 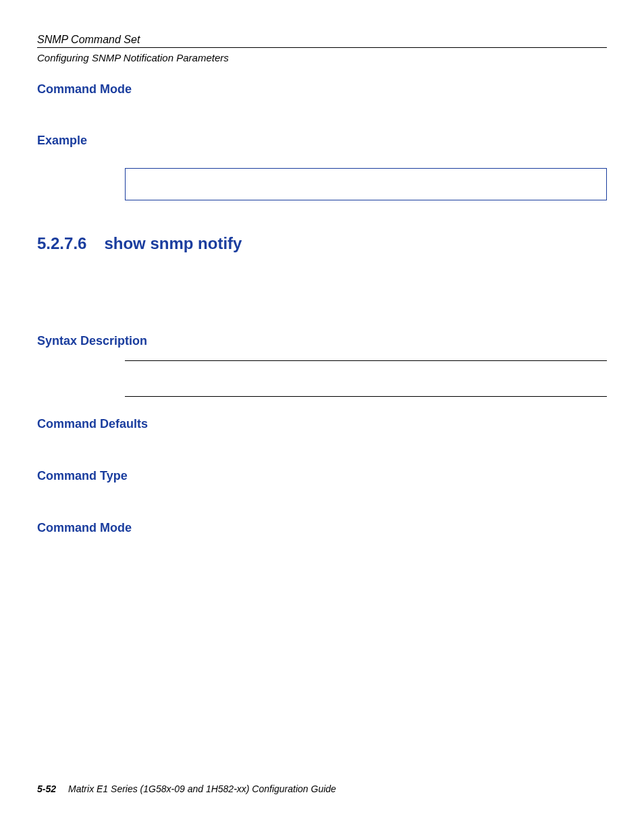 I want to click on footer-page-number: 5-52, so click(x=47, y=789).